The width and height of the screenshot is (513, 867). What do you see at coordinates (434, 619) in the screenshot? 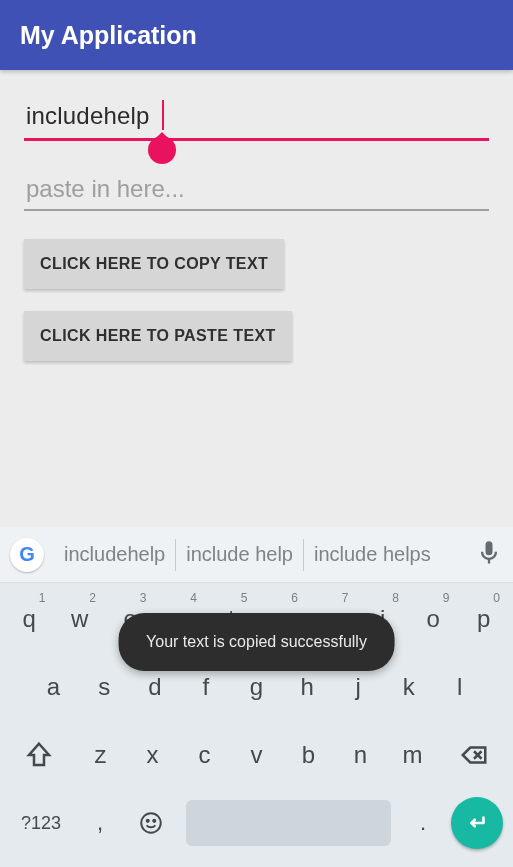
I see `key-o: o9` at bounding box center [434, 619].